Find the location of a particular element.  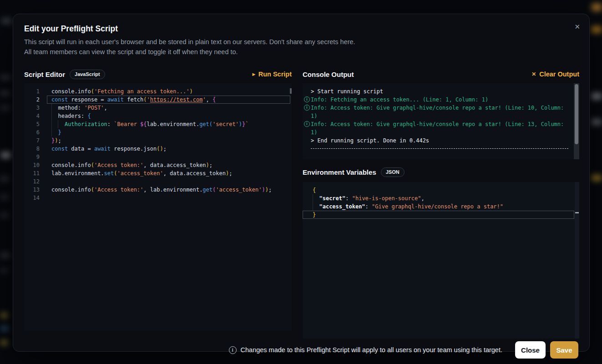

code-line: } is located at coordinates (439, 215).